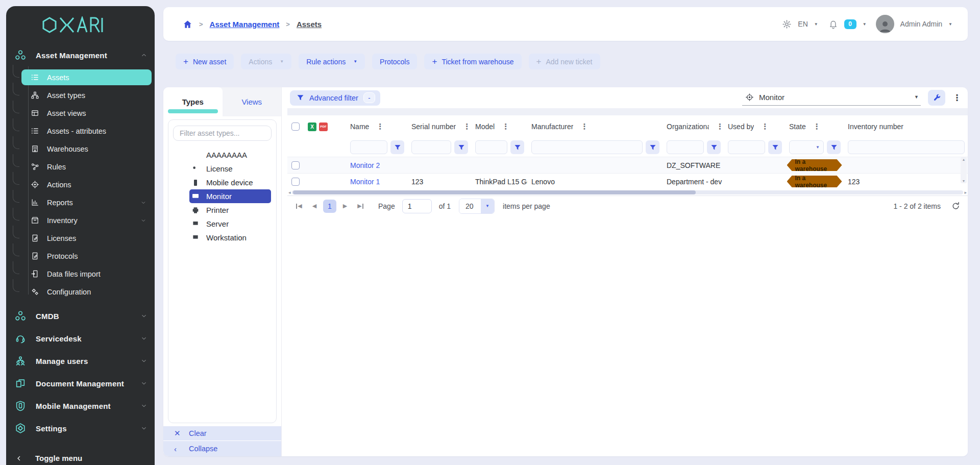  What do you see at coordinates (964, 170) in the screenshot?
I see `vertical-scrollbar: ▲ ▼` at bounding box center [964, 170].